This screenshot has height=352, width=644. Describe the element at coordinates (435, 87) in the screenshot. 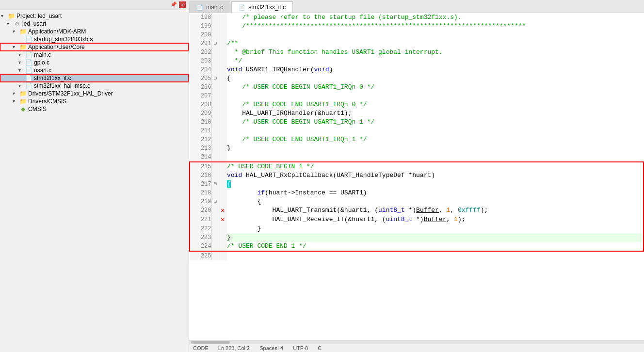

I see `code-content: /* USER CODE BEGIN USART1_IRQn 0 */` at that location.